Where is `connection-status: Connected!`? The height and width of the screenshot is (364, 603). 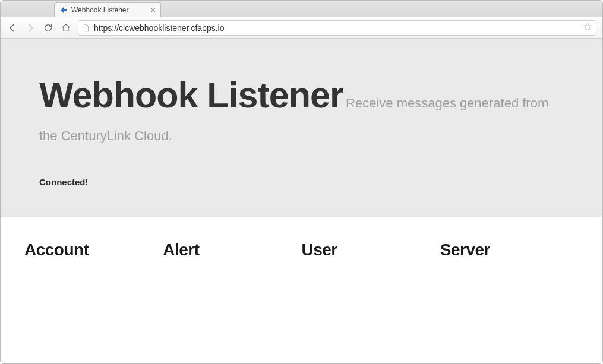 connection-status: Connected! is located at coordinates (302, 182).